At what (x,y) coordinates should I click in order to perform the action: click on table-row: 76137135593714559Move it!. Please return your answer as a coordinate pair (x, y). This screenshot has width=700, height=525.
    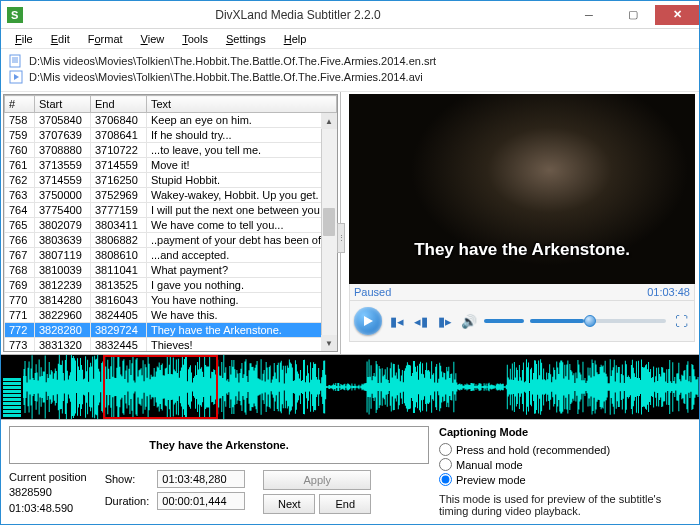
    Looking at the image, I should click on (171, 166).